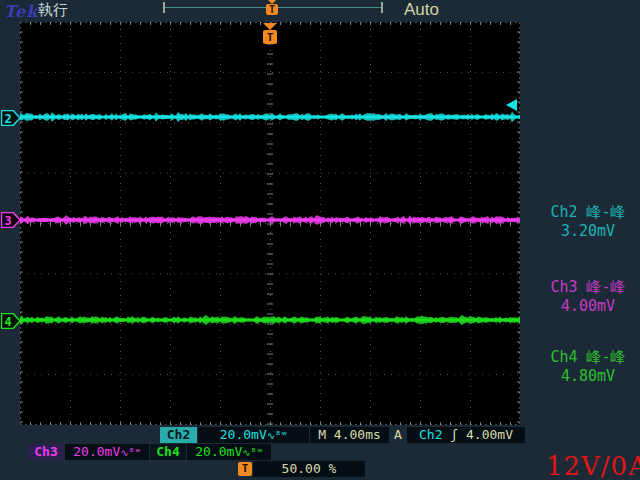  I want to click on trigger-mode-readout: Auto, so click(422, 10).